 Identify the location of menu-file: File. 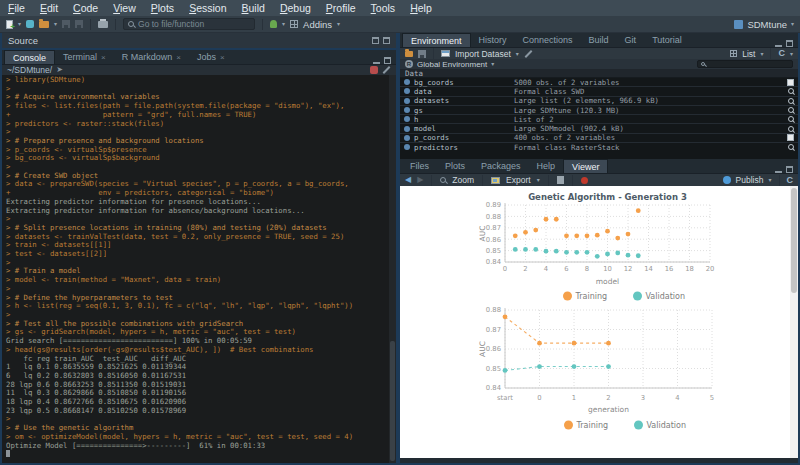
(16, 8).